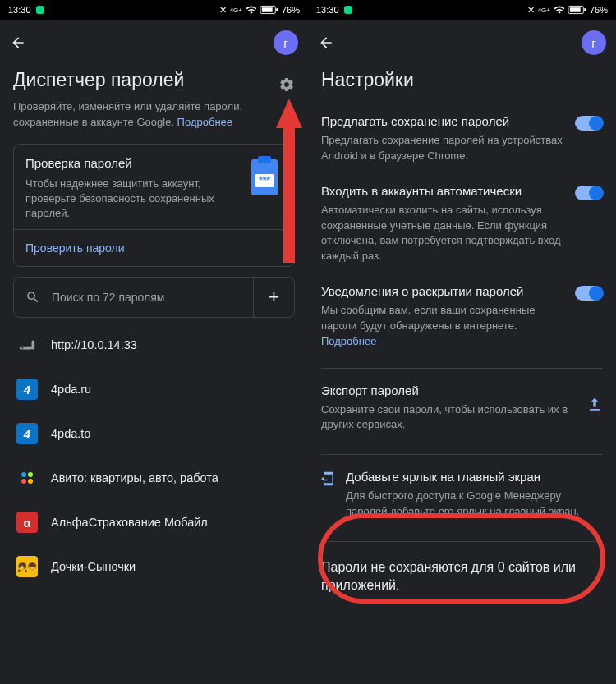  I want to click on list-item: 4 4pda.ru, so click(154, 389).